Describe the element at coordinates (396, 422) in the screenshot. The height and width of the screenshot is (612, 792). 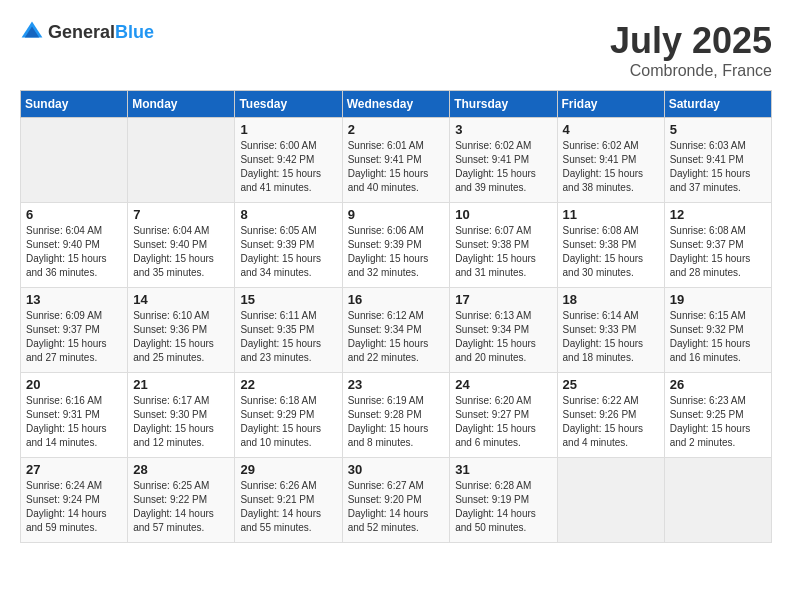
I see `day-info: Sunrise: 6:19 AMSunset: 9:28 PMDaylight:…` at that location.